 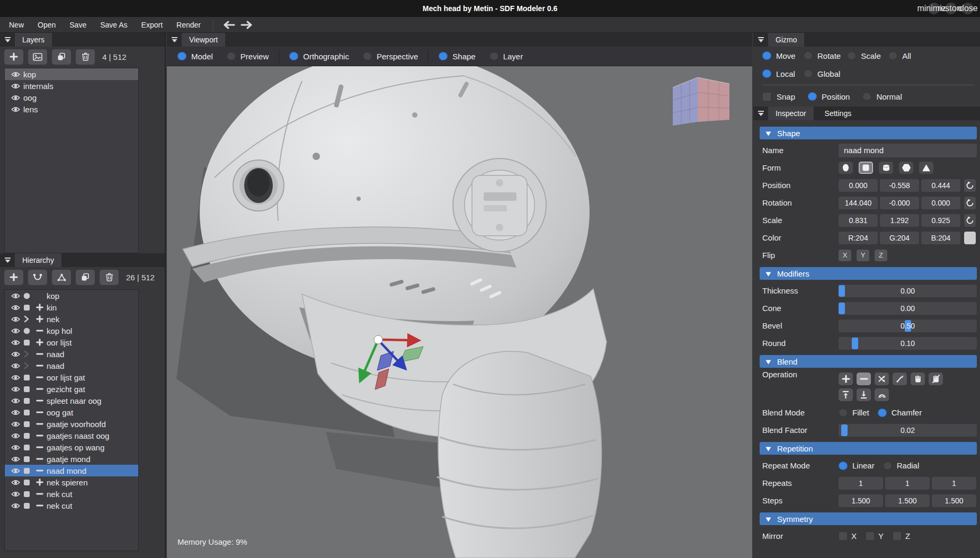 What do you see at coordinates (14, 57) in the screenshot?
I see `layers-add-button` at bounding box center [14, 57].